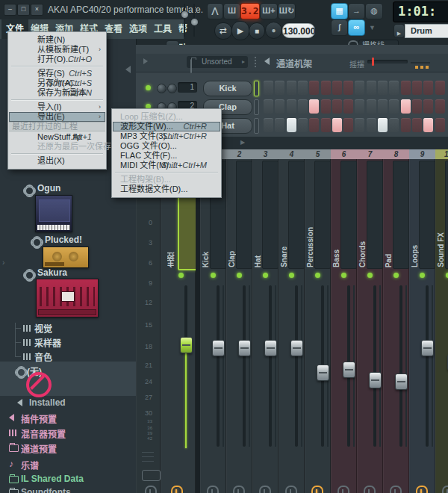 Image resolution: width=448 pixels, height=493 pixels. I want to click on menu-item-新建-N-: 新建(N), so click(57, 40).